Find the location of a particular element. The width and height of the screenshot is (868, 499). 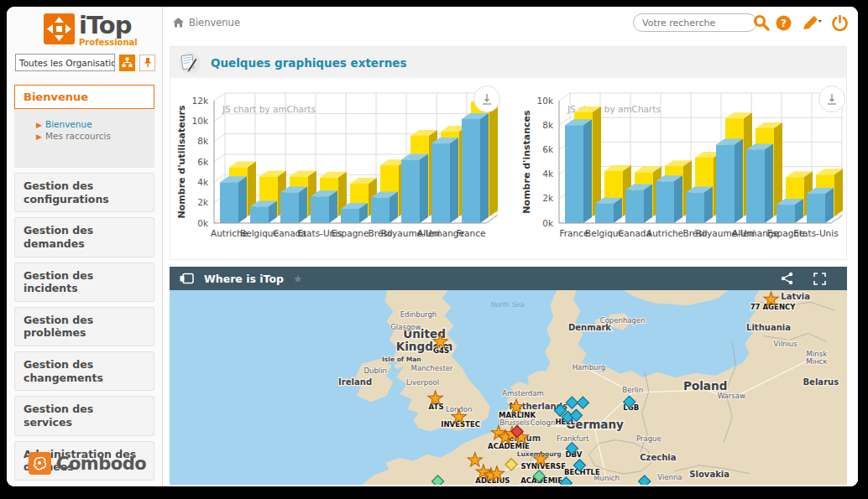

map-label-isle-of-man: Isle of Man is located at coordinates (401, 359).